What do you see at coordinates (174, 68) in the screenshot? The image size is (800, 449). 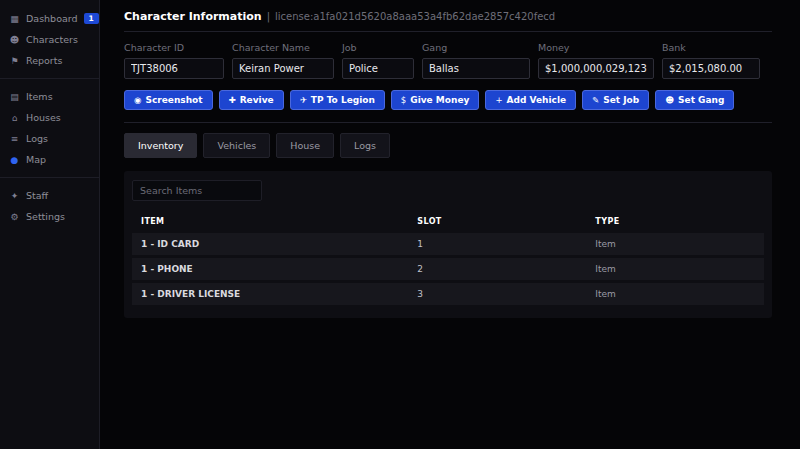 I see `character-id-input` at bounding box center [174, 68].